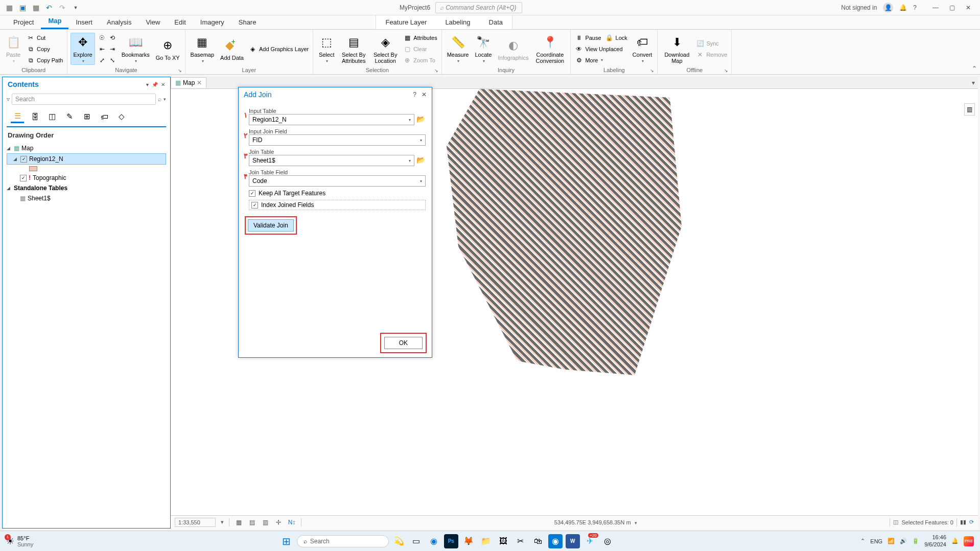 The height and width of the screenshot is (551, 980). Describe the element at coordinates (292, 522) in the screenshot. I see `status-tool-5: N↕` at that location.